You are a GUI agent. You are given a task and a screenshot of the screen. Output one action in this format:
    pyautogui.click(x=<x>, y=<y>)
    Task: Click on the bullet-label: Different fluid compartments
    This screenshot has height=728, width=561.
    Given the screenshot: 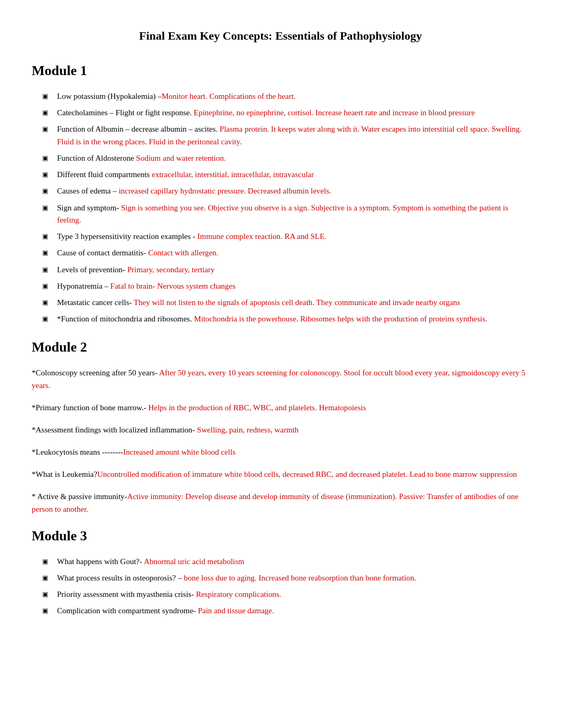 What is the action you would take?
    pyautogui.click(x=105, y=174)
    